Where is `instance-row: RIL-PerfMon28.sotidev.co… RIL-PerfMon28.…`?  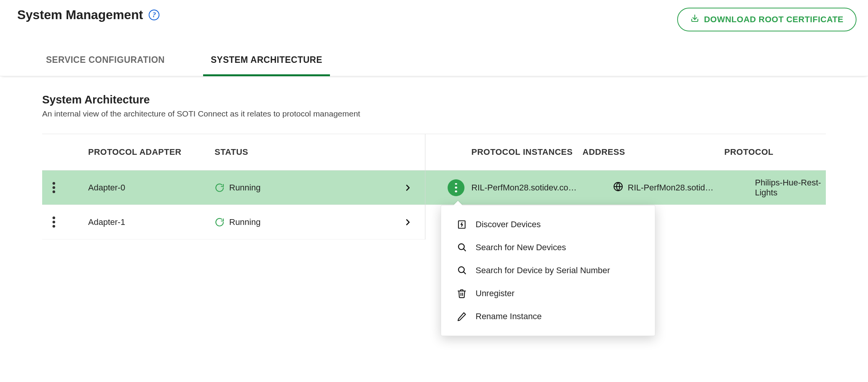
instance-row: RIL-PerfMon28.sotidev.co… RIL-PerfMon28.… is located at coordinates (625, 188).